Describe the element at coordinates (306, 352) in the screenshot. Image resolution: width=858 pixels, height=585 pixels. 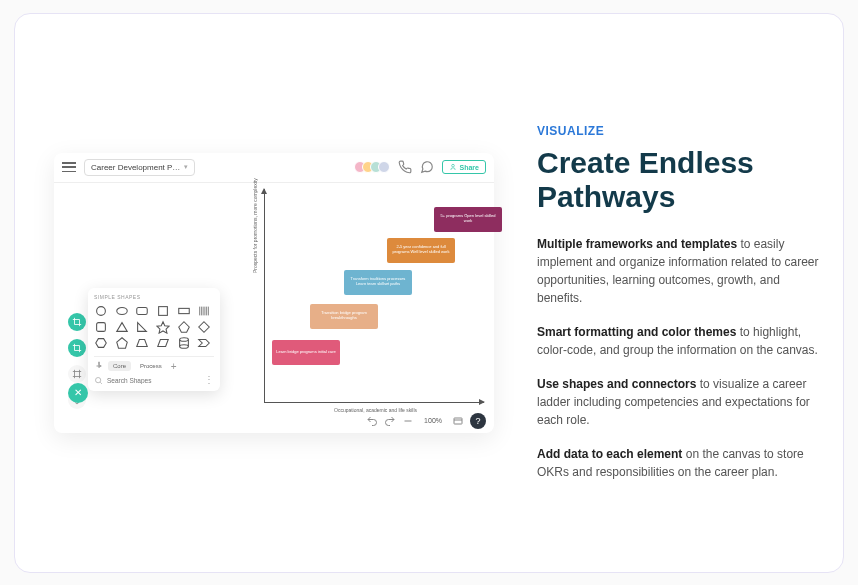
I see `career-block-1: Learn bridge programs initial care` at that location.